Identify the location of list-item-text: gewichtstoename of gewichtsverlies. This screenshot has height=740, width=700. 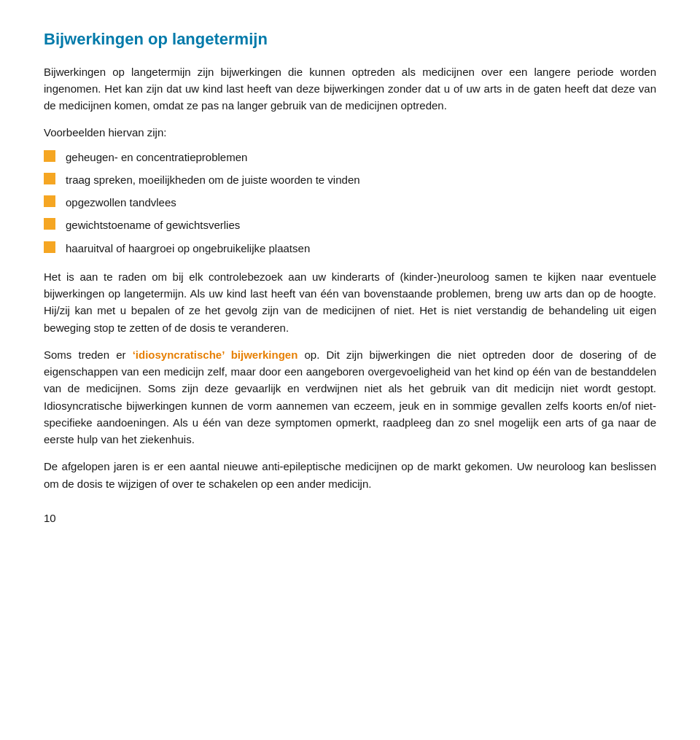
(361, 225).